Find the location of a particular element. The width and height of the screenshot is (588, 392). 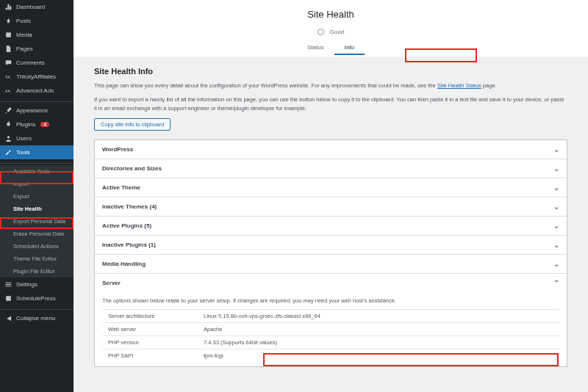

status-label: Good is located at coordinates (337, 32).